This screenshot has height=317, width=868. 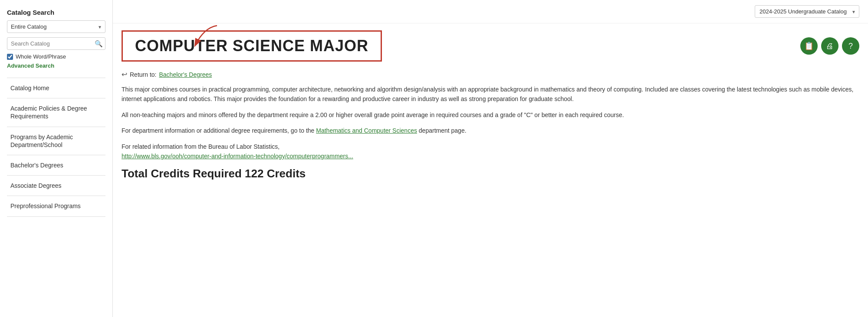 What do you see at coordinates (366, 131) in the screenshot?
I see `math-cs-link: Mathematics and Computer Sciences` at bounding box center [366, 131].